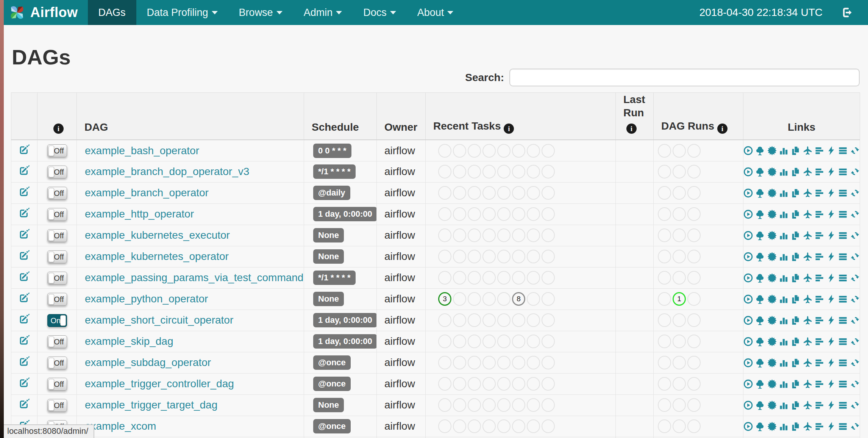 This screenshot has width=868, height=438. I want to click on dag-run-circle-count: 1, so click(679, 299).